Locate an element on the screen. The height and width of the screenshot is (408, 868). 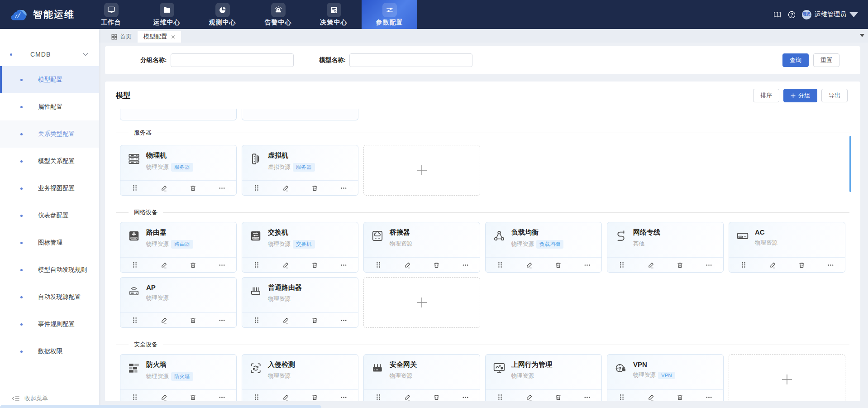
sidebar-item-仪表盘配置: 仪表盘配置 is located at coordinates (50, 216).